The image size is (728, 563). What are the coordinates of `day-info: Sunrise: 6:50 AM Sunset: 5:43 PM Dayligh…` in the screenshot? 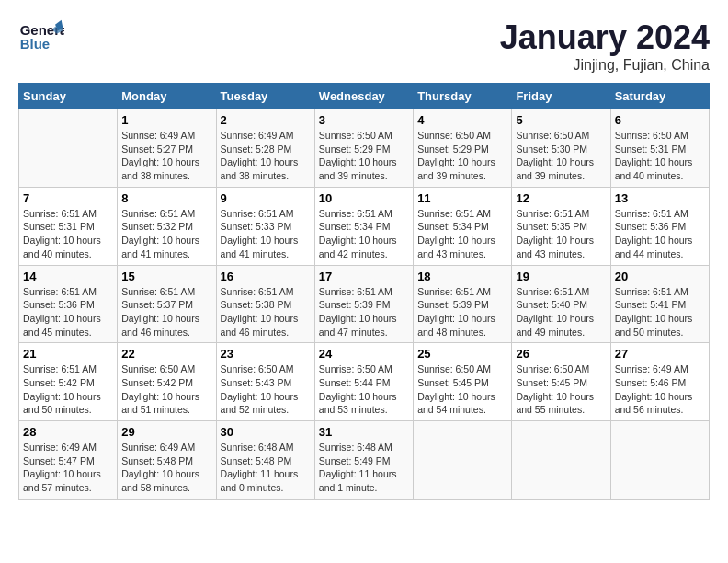 It's located at (266, 390).